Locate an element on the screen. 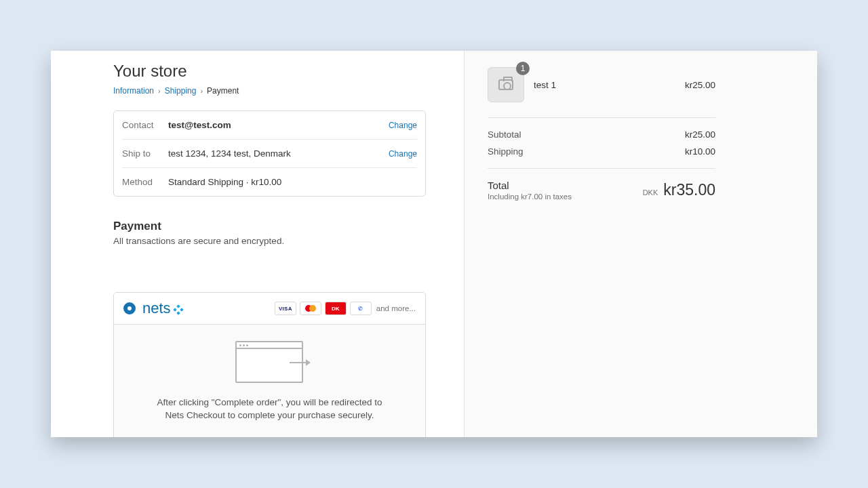 This screenshot has height=488, width=868. review-shipto-label: Ship to is located at coordinates (145, 153).